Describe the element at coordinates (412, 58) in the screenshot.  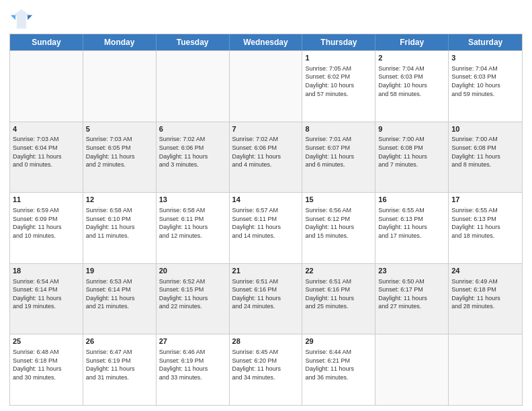
I see `day-number: 2` at that location.